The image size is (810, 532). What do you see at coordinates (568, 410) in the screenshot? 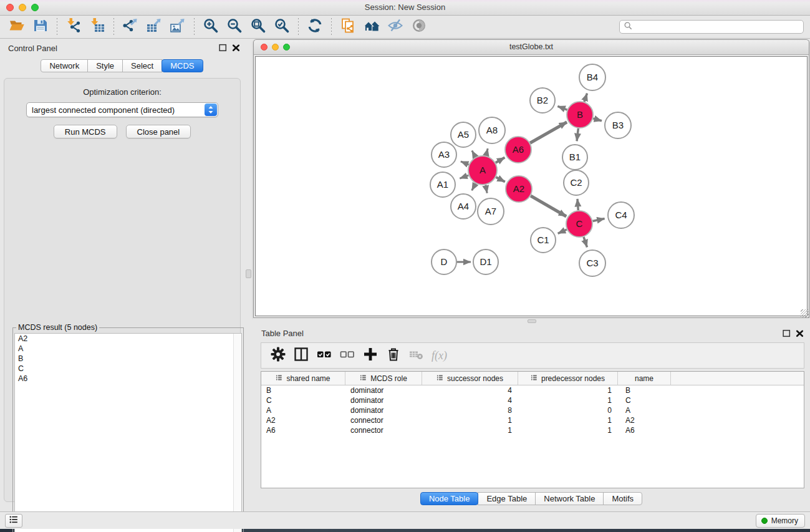
I see `table-cell: 0` at bounding box center [568, 410].